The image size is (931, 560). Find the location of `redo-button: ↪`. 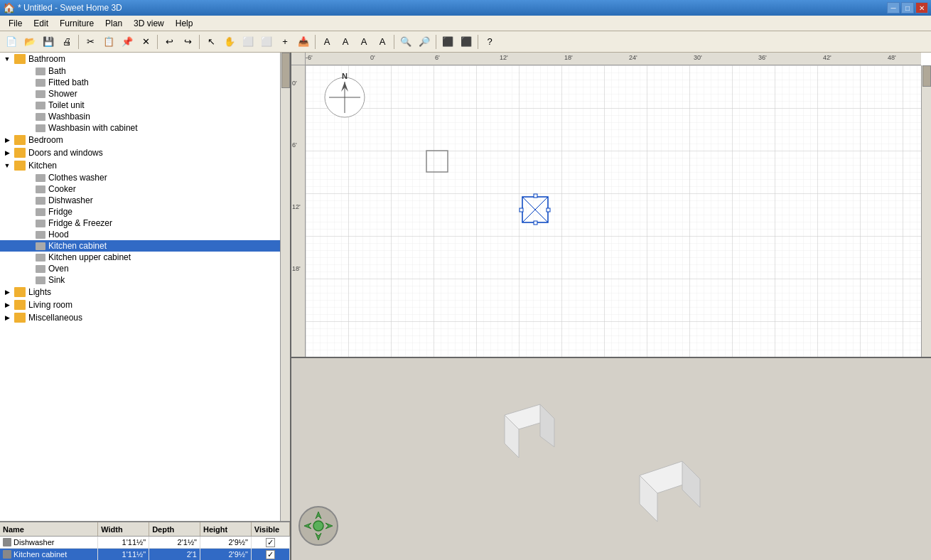

redo-button: ↪ is located at coordinates (188, 42).